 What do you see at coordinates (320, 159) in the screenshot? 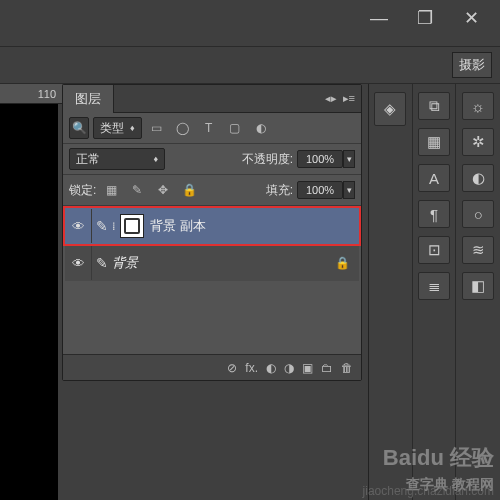
I see `opacity-input: 100%` at bounding box center [320, 159].